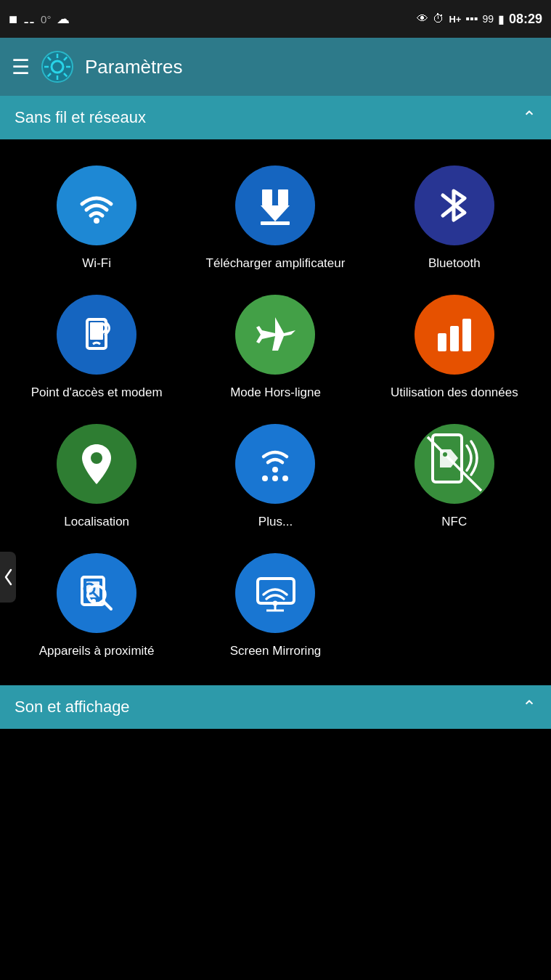 The image size is (551, 980). Describe the element at coordinates (97, 205) in the screenshot. I see `wifi-icon` at that location.